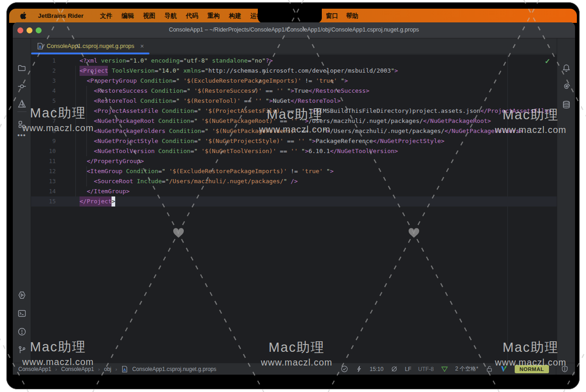 This screenshot has height=392, width=586. I want to click on line-number: 3, so click(43, 81).